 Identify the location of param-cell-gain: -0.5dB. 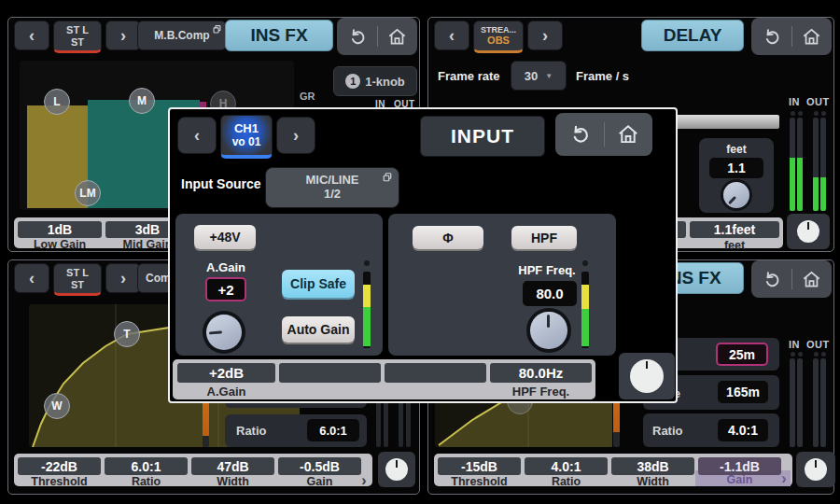
(319, 467).